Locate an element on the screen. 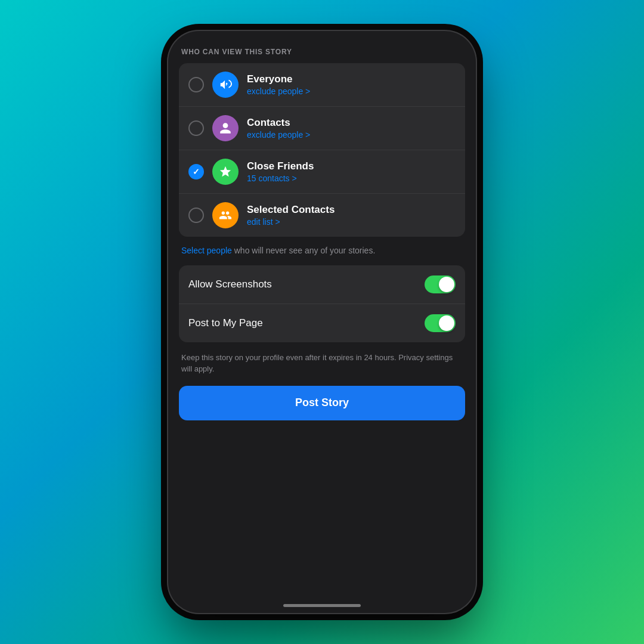  option-contacts: Contacts exclude people > is located at coordinates (322, 129).